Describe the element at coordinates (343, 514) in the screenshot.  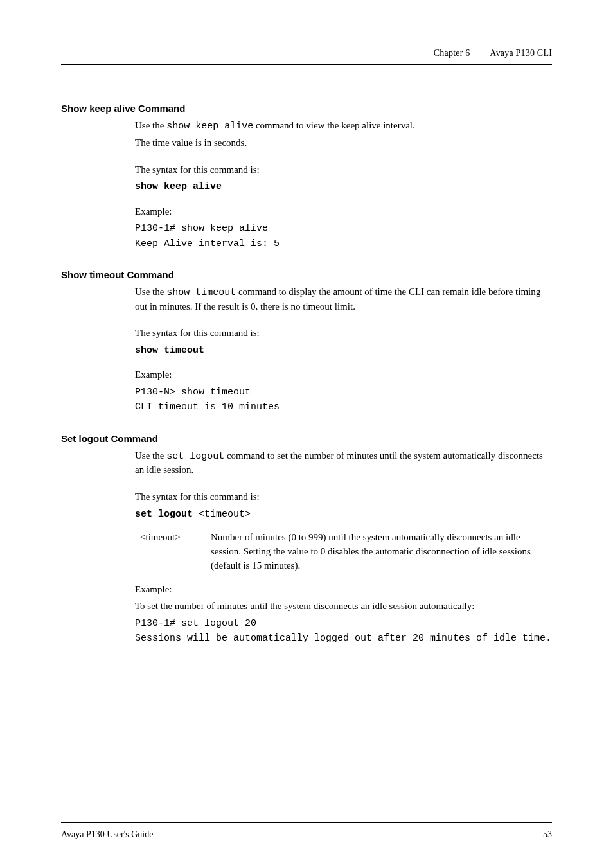
I see `setlogout-syntax-code: set logout <timeout>` at that location.